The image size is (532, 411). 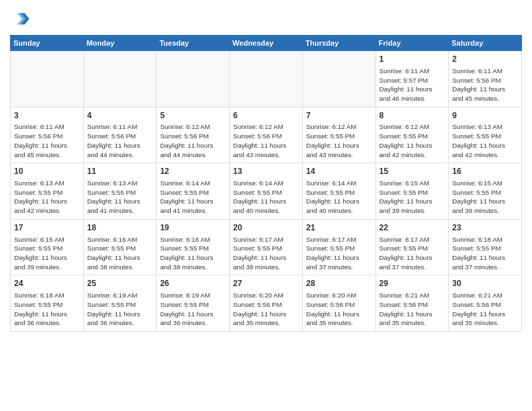 I want to click on weekday-header-wednesday: Wednesday, so click(x=266, y=43).